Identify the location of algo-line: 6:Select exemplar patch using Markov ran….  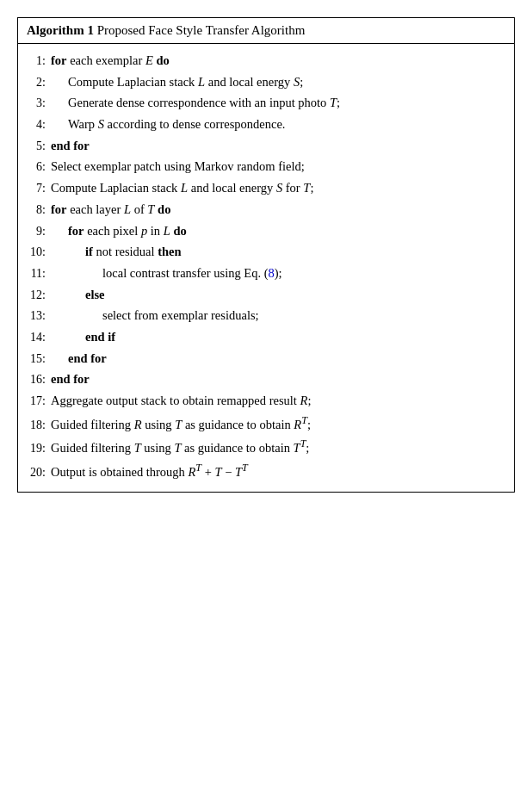
(266, 167).